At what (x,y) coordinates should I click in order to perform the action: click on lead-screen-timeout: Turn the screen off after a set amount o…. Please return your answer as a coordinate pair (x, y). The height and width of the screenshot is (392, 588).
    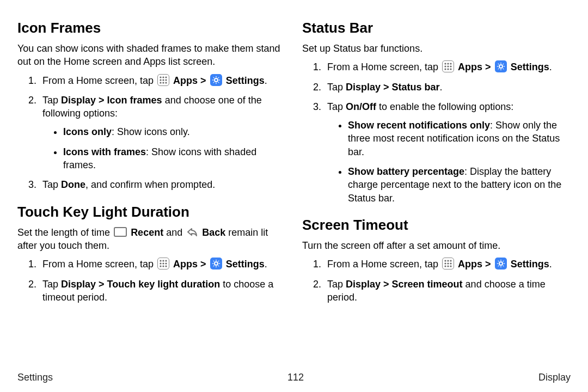
    Looking at the image, I should click on (437, 246).